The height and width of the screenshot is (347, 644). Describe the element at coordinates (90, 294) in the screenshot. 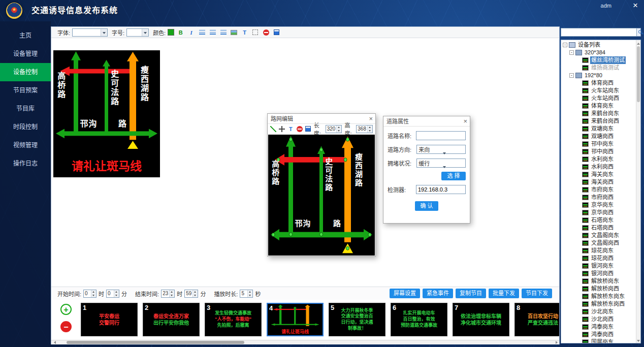

I see `start-hour-stepper: 0` at that location.